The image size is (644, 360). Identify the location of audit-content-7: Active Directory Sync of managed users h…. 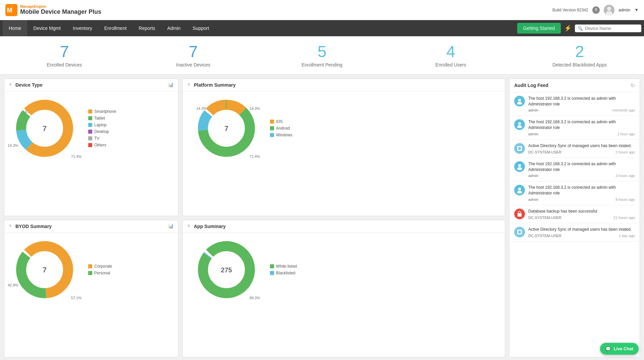
(582, 232).